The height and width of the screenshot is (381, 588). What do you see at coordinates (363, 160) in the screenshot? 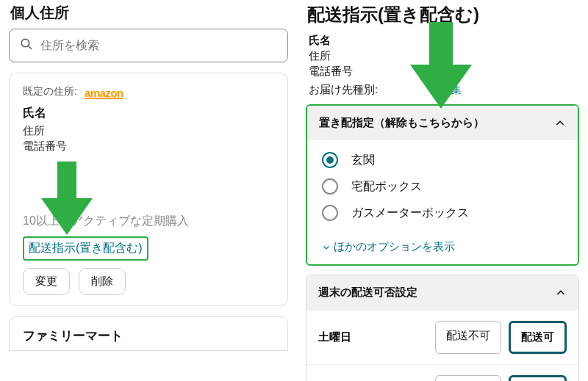
I see `radio-label: 玄関` at bounding box center [363, 160].